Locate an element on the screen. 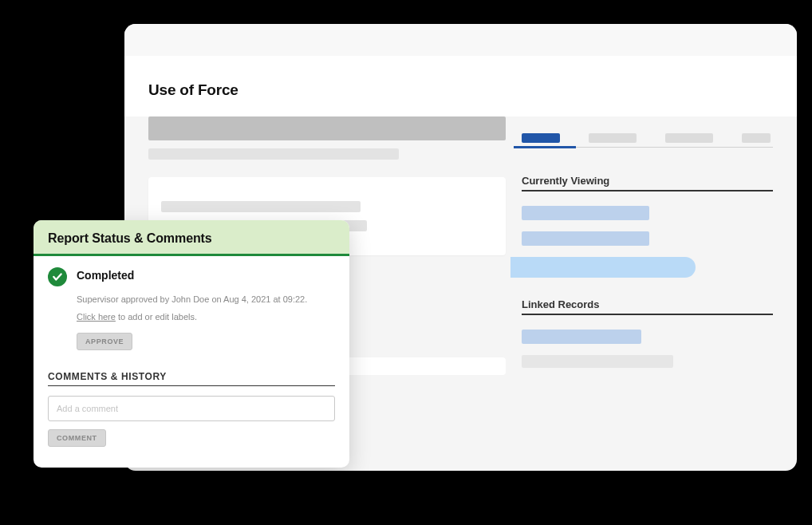  right-tabbar is located at coordinates (648, 136).